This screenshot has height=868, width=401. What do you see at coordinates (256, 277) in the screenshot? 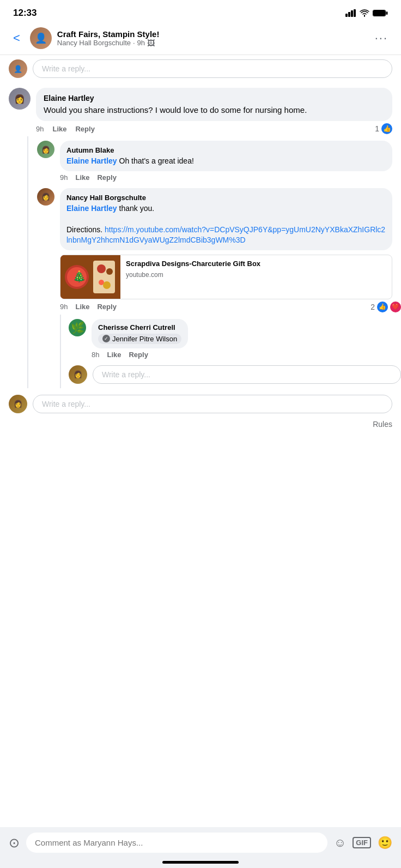
I see `youtube-card-info: Scrapdiva Designs-Charcuterie Gift Box y…` at bounding box center [256, 277].